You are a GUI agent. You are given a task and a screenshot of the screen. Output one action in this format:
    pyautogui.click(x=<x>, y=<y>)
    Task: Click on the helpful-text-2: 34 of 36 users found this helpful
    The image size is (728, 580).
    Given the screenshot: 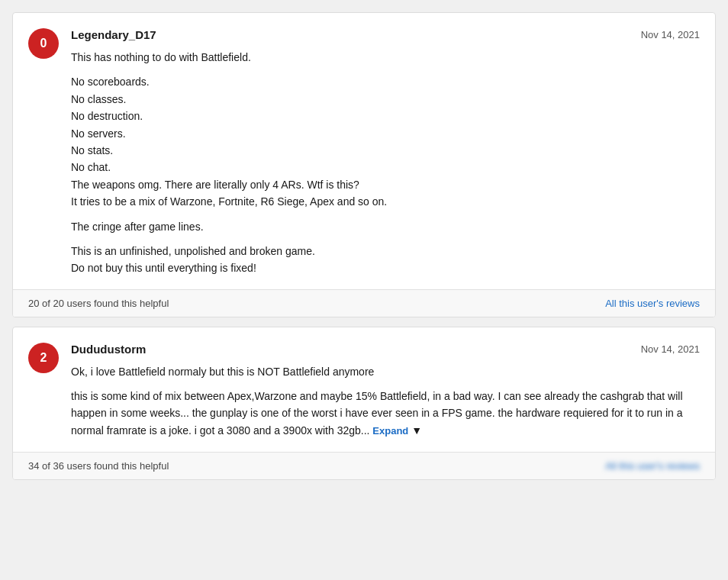 What is the action you would take?
    pyautogui.click(x=98, y=466)
    